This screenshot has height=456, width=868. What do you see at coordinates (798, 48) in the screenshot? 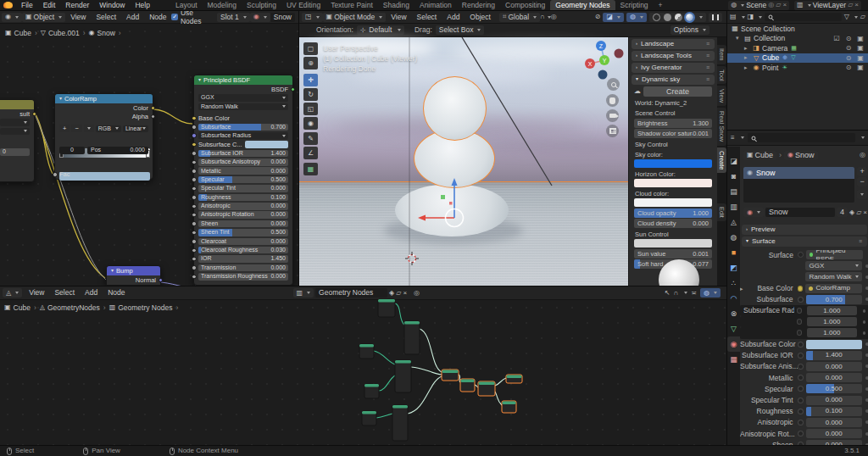
I see `outliner-row: ▸ ◨ Camera ▦ ☑ ⊙ ▣` at bounding box center [798, 48].